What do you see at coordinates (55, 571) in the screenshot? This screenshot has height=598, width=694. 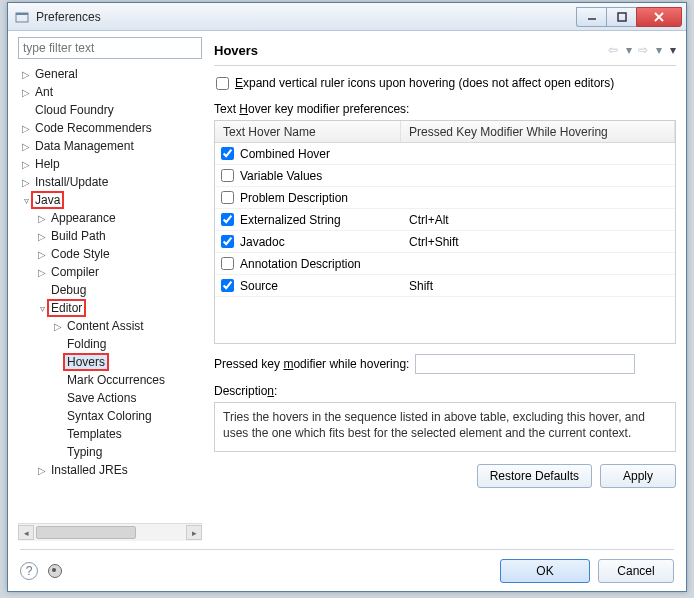 I see `import-export-icon` at bounding box center [55, 571].